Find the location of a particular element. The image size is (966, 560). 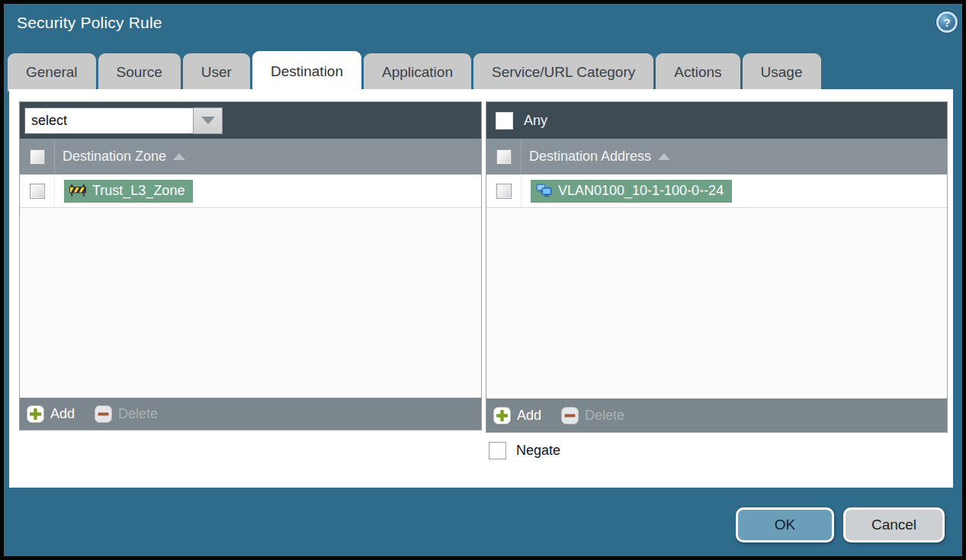

address-row-label: VLAN0100_10-1-100-0--24 is located at coordinates (640, 190).